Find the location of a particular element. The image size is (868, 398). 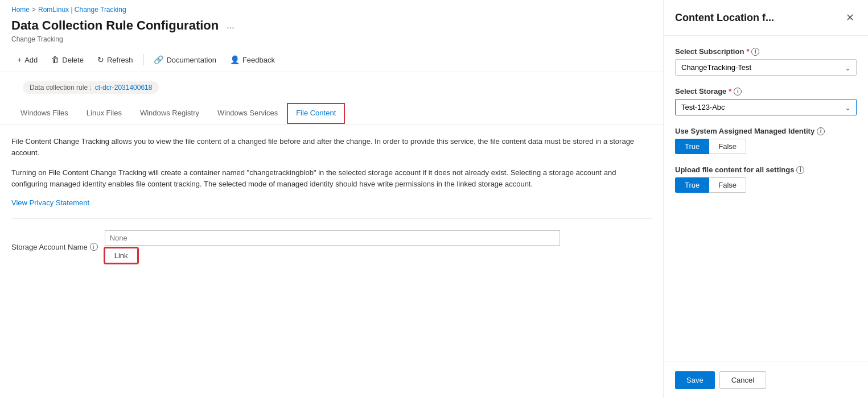

toolbar: + Add 🗑 Delete ↻ Refresh 🔗 Documentation… is located at coordinates (331, 60).